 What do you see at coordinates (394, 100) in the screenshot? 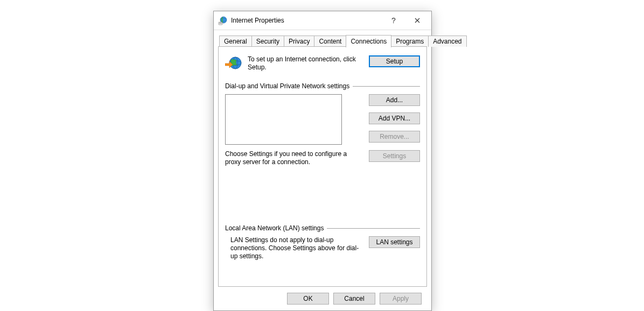
I see `add-button: Add...` at bounding box center [394, 100].